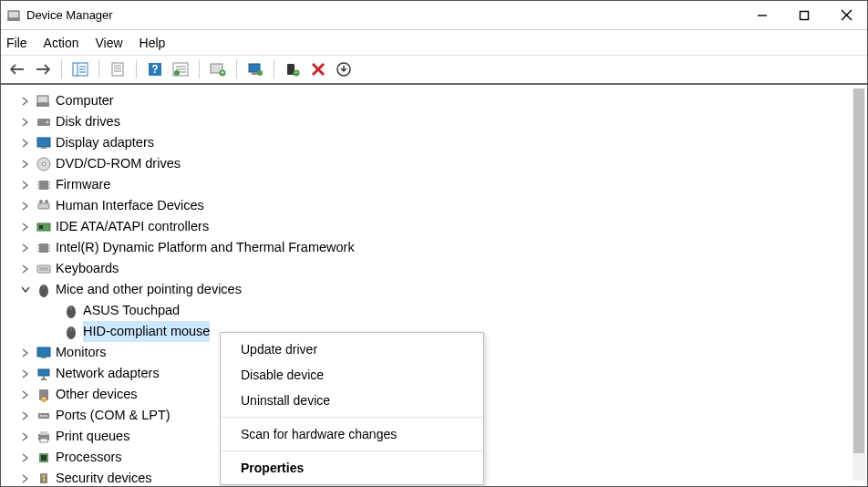 This screenshot has height=487, width=868. What do you see at coordinates (434, 43) in the screenshot?
I see `menubar: File Action View Help` at bounding box center [434, 43].